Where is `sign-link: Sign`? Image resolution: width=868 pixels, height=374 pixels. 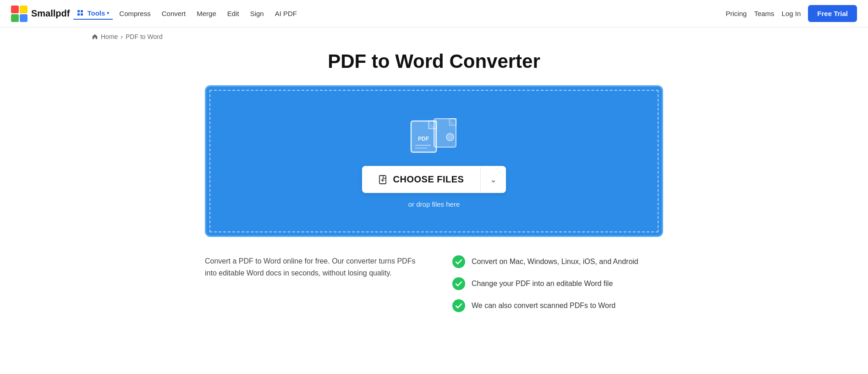
sign-link: Sign is located at coordinates (257, 14).